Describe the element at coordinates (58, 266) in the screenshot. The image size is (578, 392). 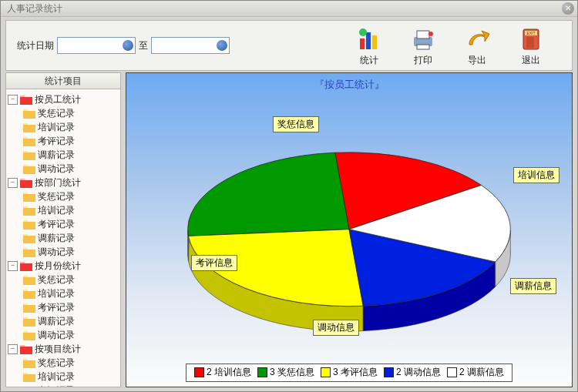
I see `tree-group-label: 按月份统计` at that location.